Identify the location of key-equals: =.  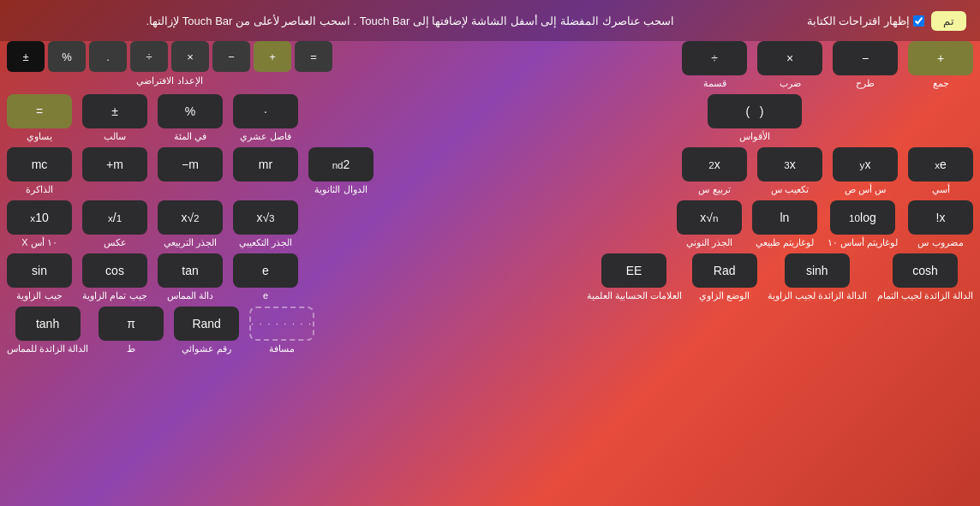
(39, 111).